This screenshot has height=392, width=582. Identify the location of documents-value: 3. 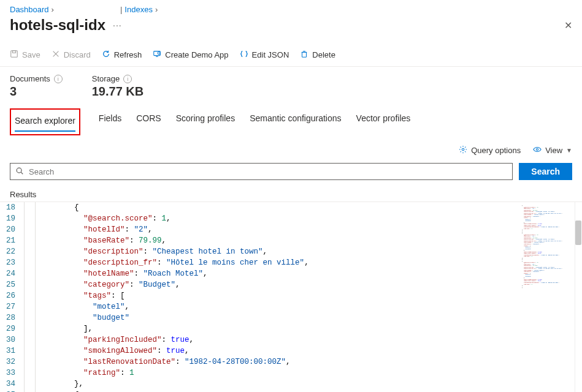
(36, 92).